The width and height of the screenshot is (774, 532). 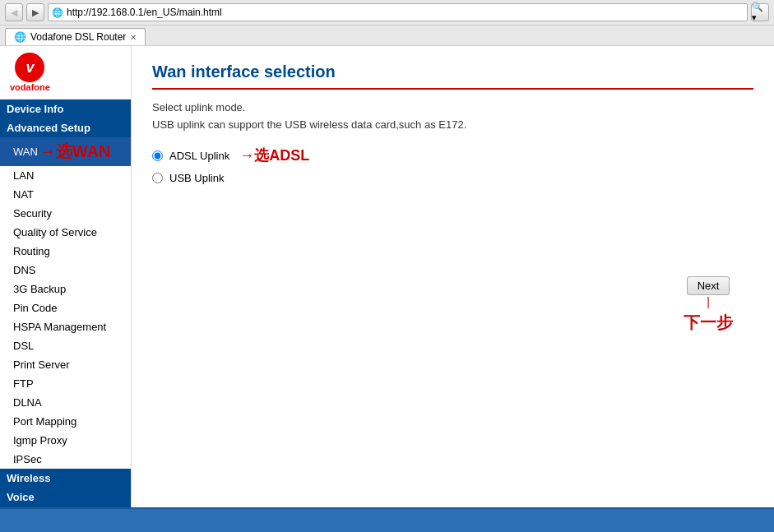 What do you see at coordinates (199, 156) in the screenshot?
I see `adsl-label: ADSL Uplink` at bounding box center [199, 156].